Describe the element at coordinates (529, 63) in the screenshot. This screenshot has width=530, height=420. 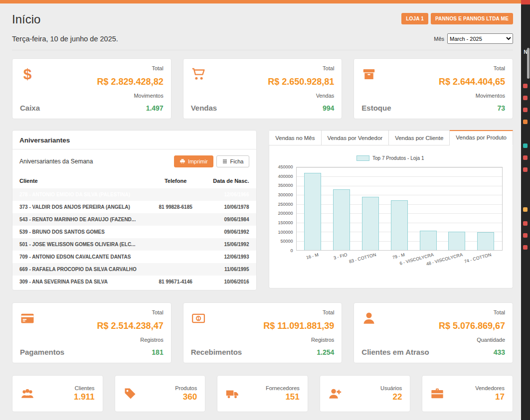
I see `scrollbar-thumb` at that location.